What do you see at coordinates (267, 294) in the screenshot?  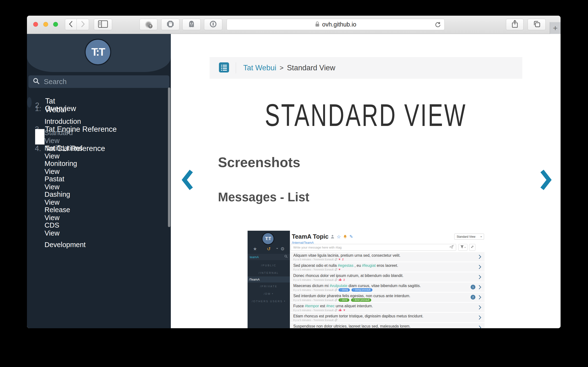 I see `topic-label: /DM` at bounding box center [267, 294].